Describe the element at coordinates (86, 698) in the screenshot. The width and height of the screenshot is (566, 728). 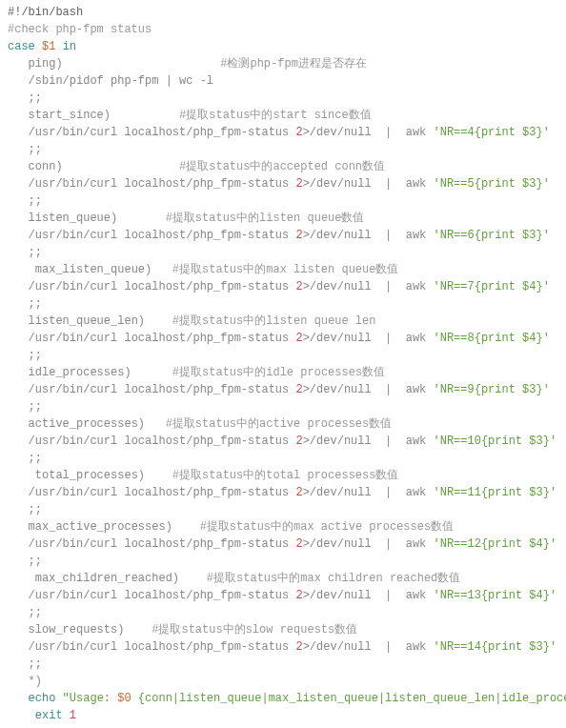
I see `usage-string-pre: "Usage:` at that location.